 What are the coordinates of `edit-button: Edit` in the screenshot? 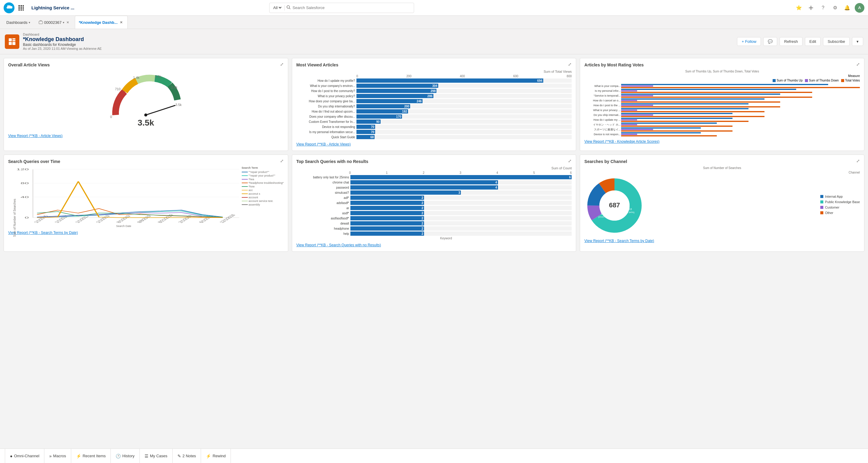 It's located at (813, 41).